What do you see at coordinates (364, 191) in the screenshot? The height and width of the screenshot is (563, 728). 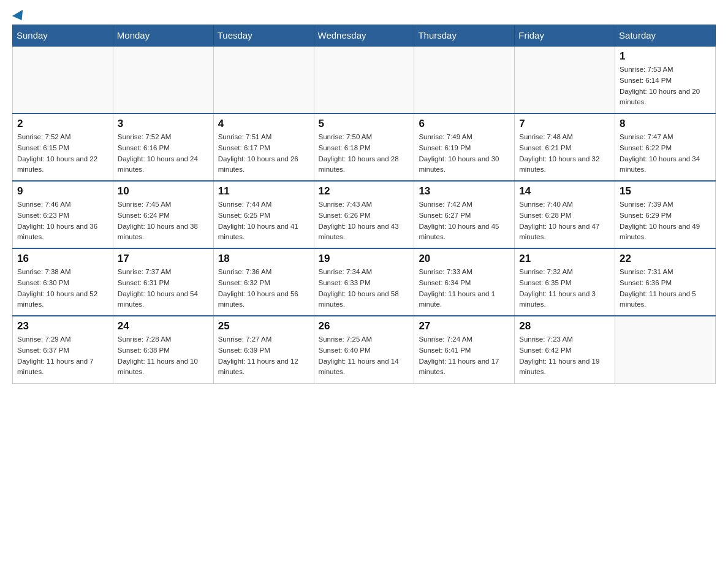 I see `day-number: 12` at bounding box center [364, 191].